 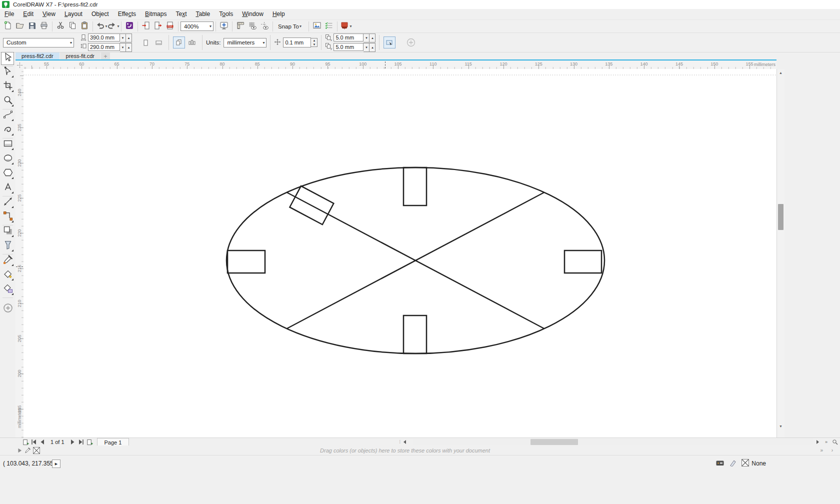 I want to click on menu-table: Table, so click(x=203, y=14).